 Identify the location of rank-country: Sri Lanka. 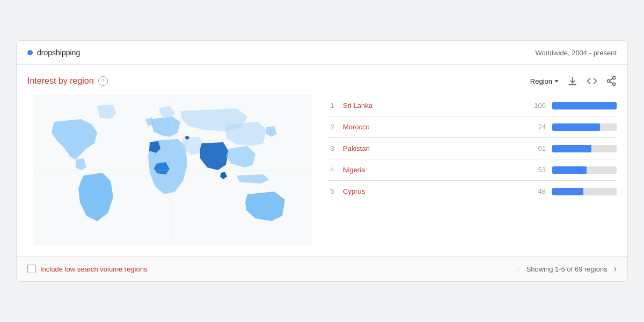
(433, 105).